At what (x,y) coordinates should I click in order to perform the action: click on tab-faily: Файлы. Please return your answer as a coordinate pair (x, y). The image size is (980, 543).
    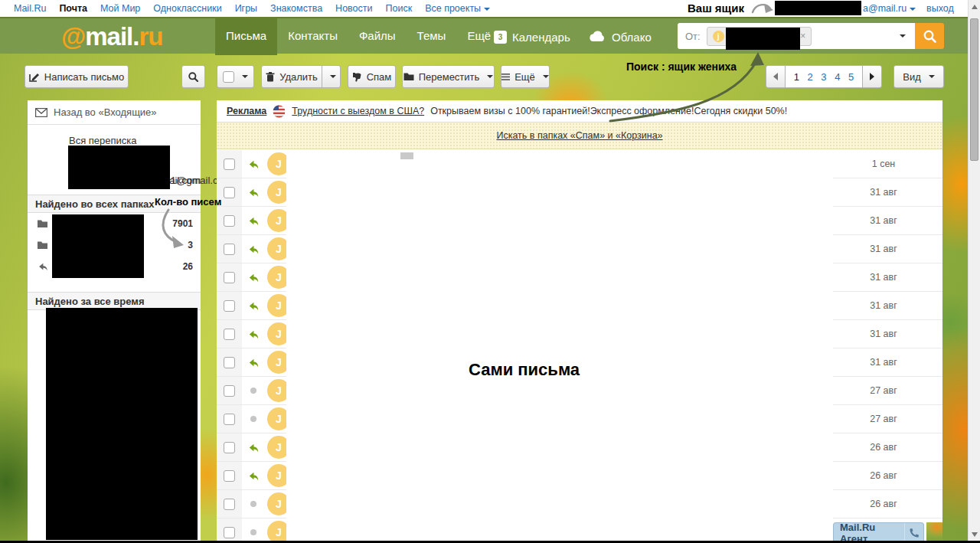
    Looking at the image, I should click on (377, 36).